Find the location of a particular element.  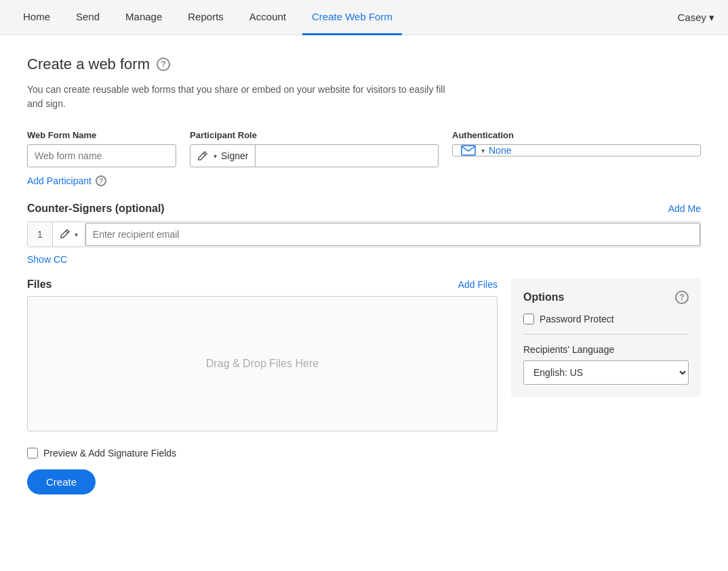

role-chevron: ▾ is located at coordinates (216, 156).